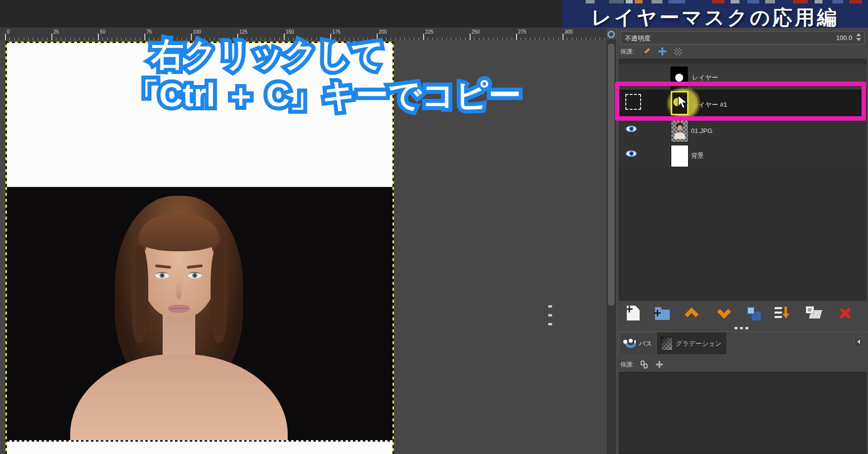 This screenshot has height=454, width=868. What do you see at coordinates (692, 343) in the screenshot?
I see `tab-gradients: グラデーション` at bounding box center [692, 343].